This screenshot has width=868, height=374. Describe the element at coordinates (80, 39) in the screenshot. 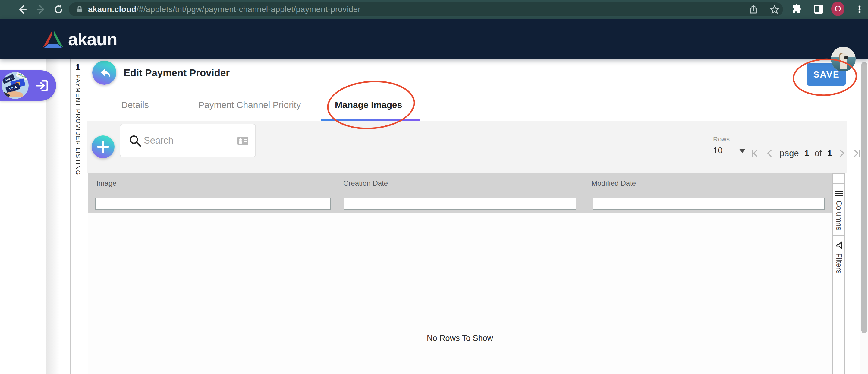

I see `akaun-logo: akaun` at that location.